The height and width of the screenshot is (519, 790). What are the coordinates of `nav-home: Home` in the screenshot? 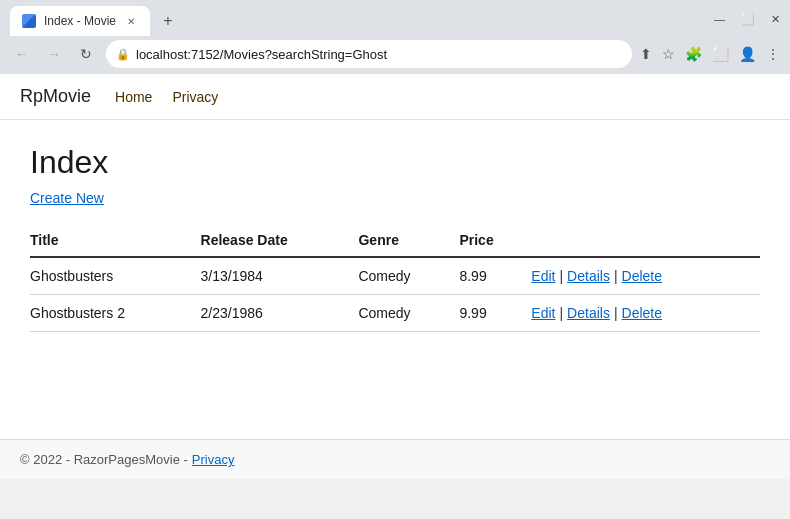 It's located at (134, 97).